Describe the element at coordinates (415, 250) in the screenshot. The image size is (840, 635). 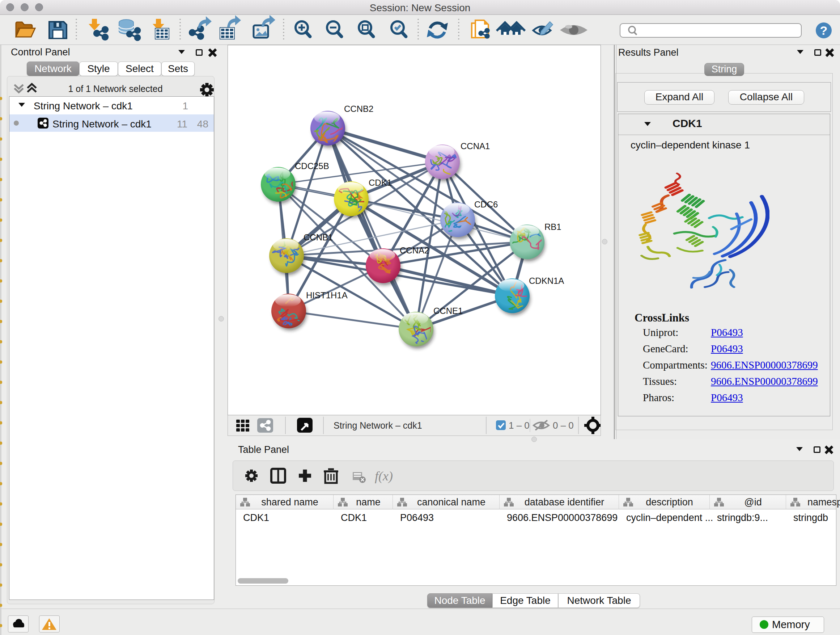
I see `svg-text: CCNA2` at that location.